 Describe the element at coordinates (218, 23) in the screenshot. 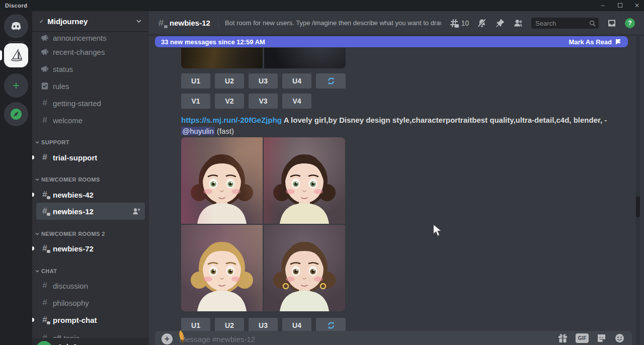

I see `header-divider` at that location.